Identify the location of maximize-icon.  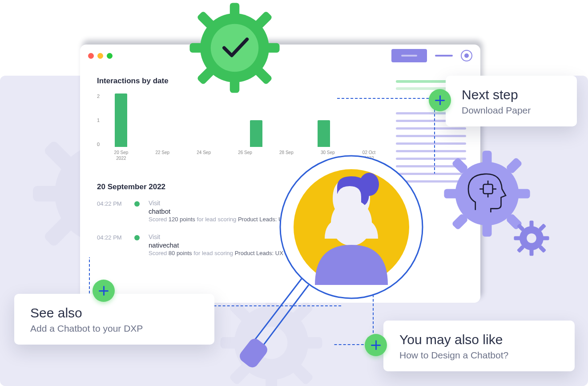
(109, 56).